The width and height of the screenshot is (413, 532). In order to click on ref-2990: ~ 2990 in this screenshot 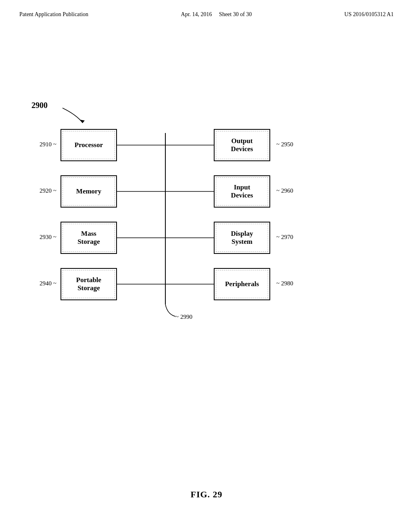, I will do `click(184, 317)`.